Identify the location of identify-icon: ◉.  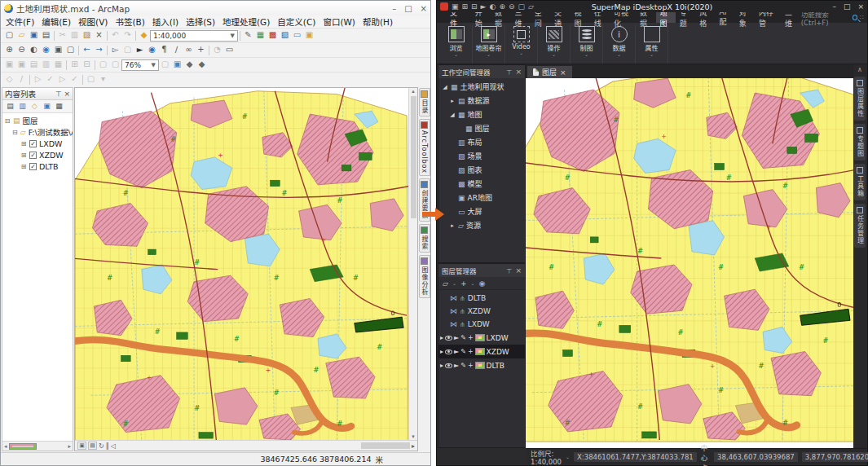
(152, 51).